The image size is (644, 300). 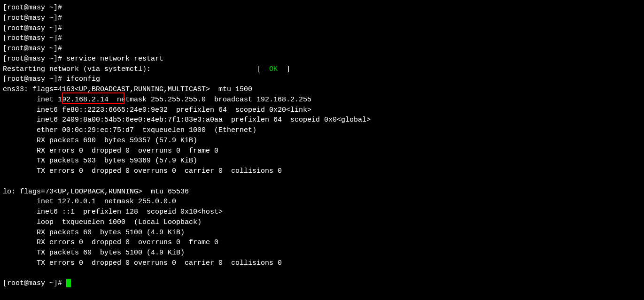 I want to click on restart-output: Restarting network (via systemctl): [ OK…, so click(x=145, y=69).